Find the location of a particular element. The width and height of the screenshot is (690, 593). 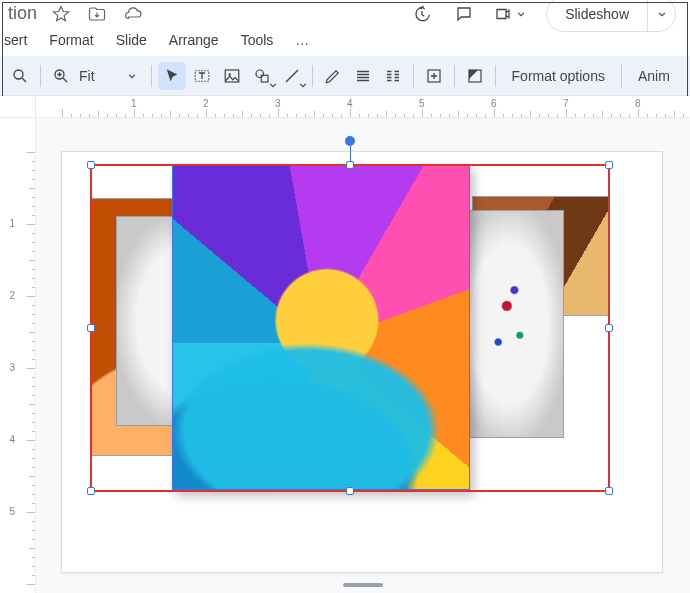

zoom-level-label: Fit is located at coordinates (87, 76).